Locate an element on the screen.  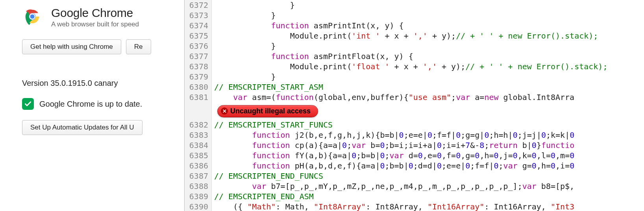
line-number: 6381 is located at coordinates (196, 97).